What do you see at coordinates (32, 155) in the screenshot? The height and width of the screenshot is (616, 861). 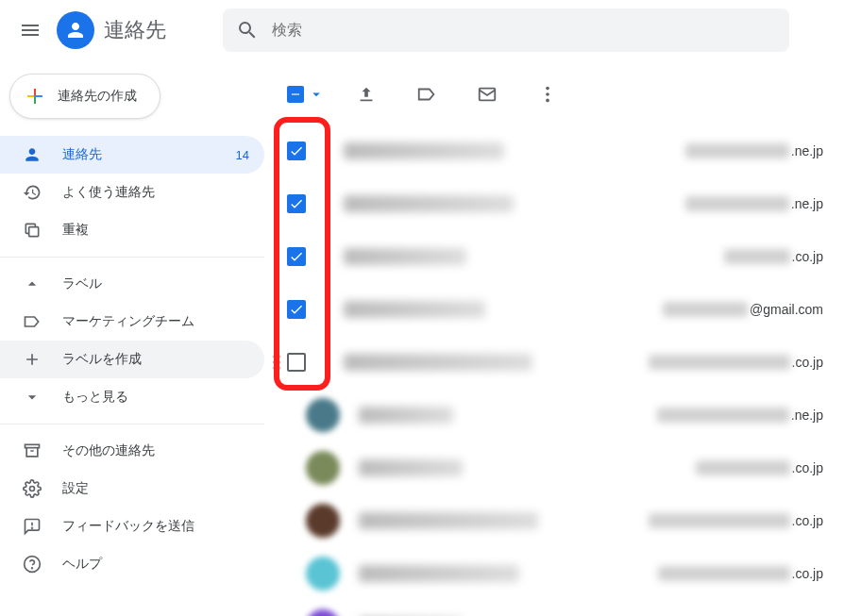 I see `person-icon` at bounding box center [32, 155].